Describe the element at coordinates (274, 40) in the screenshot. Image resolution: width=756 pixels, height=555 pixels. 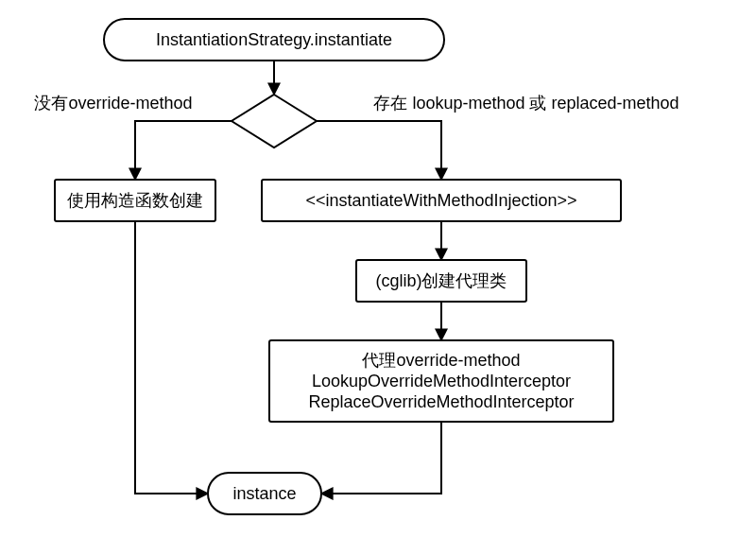
I see `node-start: InstantiationStrategy.instantiate` at that location.